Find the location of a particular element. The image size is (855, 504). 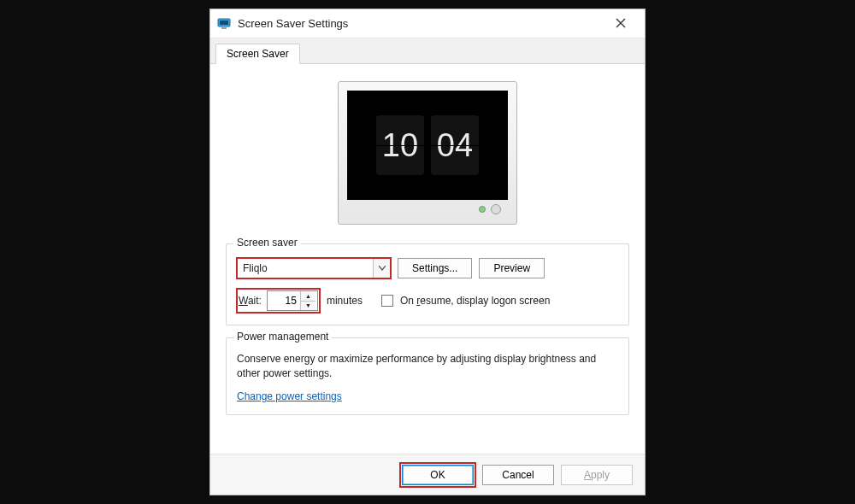

resume-logon-checkbox is located at coordinates (387, 301).